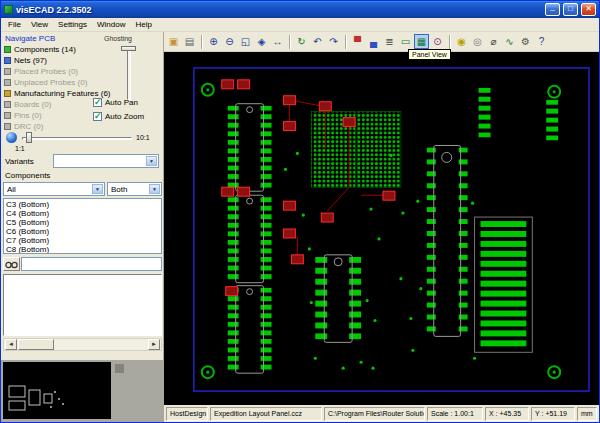  Describe the element at coordinates (92, 264) in the screenshot. I see `find-input` at that location.